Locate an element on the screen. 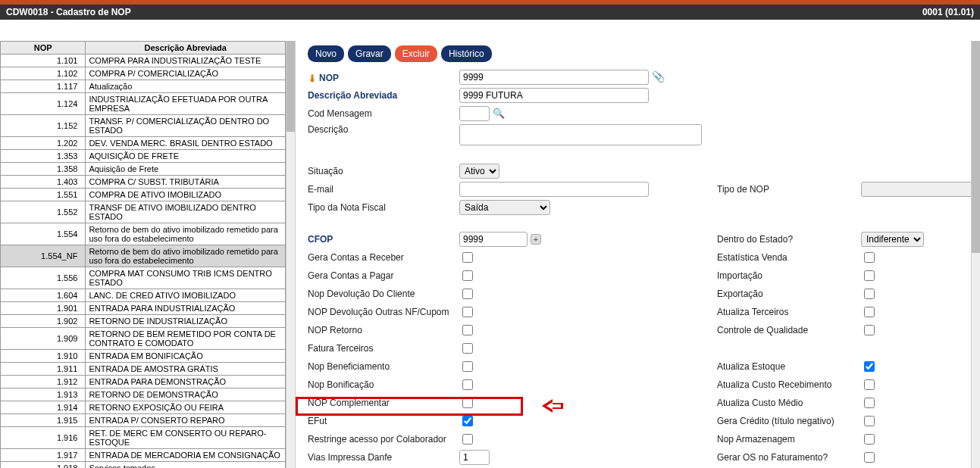 Image resolution: width=980 pixels, height=468 pixels. import-chk is located at coordinates (869, 276).